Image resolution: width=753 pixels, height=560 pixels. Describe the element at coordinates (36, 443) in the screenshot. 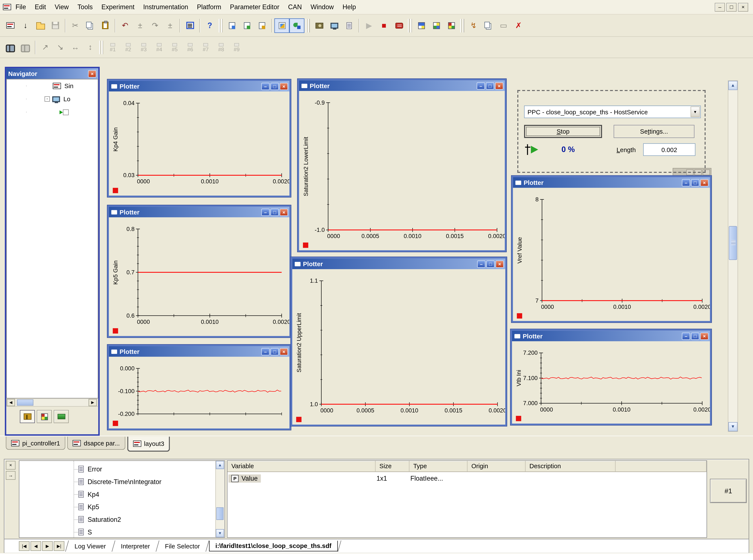

I see `layout-tab-pi-controller1: pi_controller1` at that location.